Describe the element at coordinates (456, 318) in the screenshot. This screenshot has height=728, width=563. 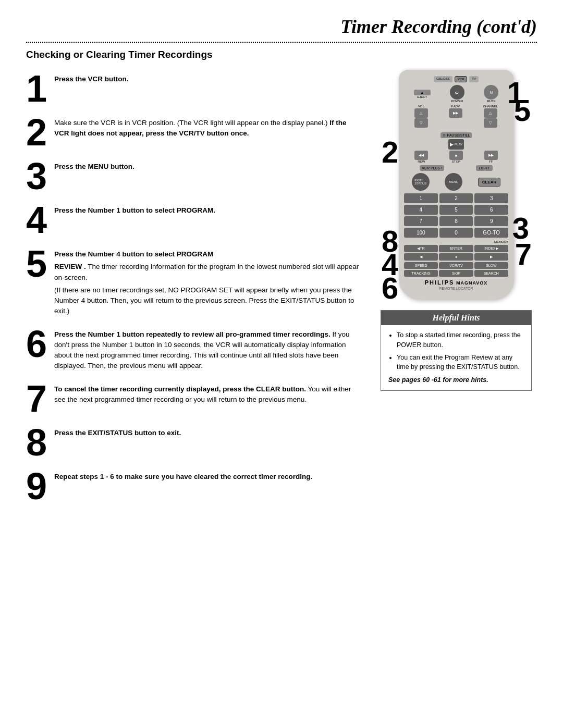
I see `hints-title: Helpful Hints` at that location.